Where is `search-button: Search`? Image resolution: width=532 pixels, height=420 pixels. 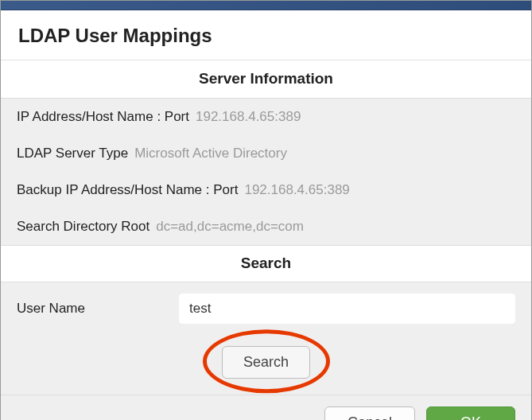
search-button: Search is located at coordinates (266, 363).